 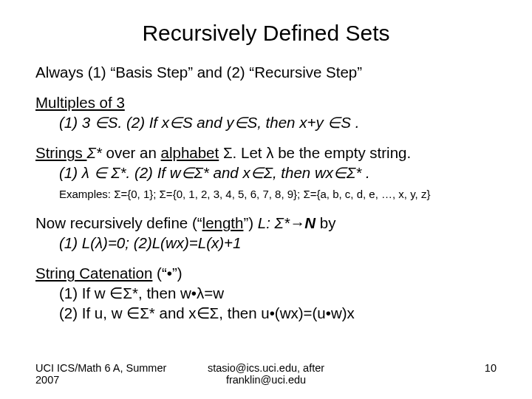 I want to click on length-N: N, so click(x=310, y=223).